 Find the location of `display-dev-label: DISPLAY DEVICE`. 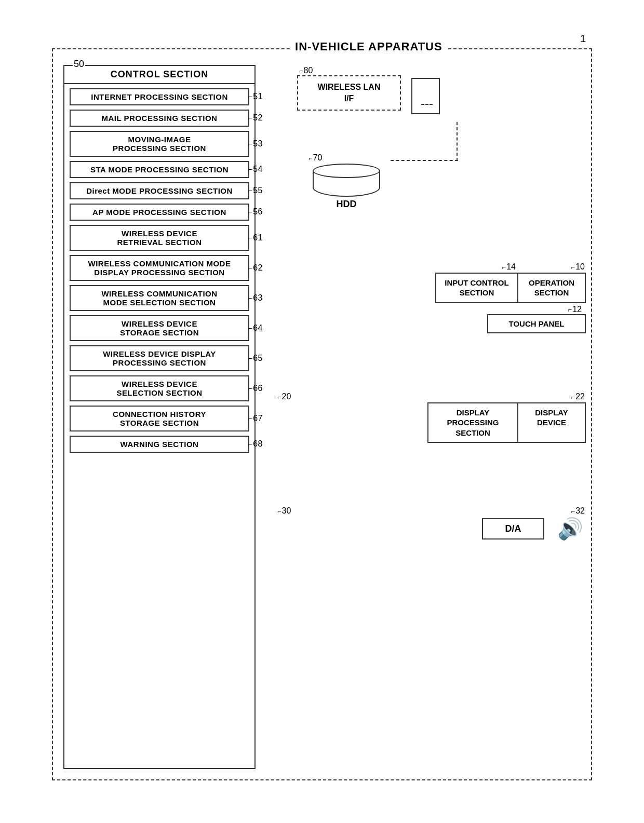

display-dev-label: DISPLAY DEVICE is located at coordinates (552, 417).